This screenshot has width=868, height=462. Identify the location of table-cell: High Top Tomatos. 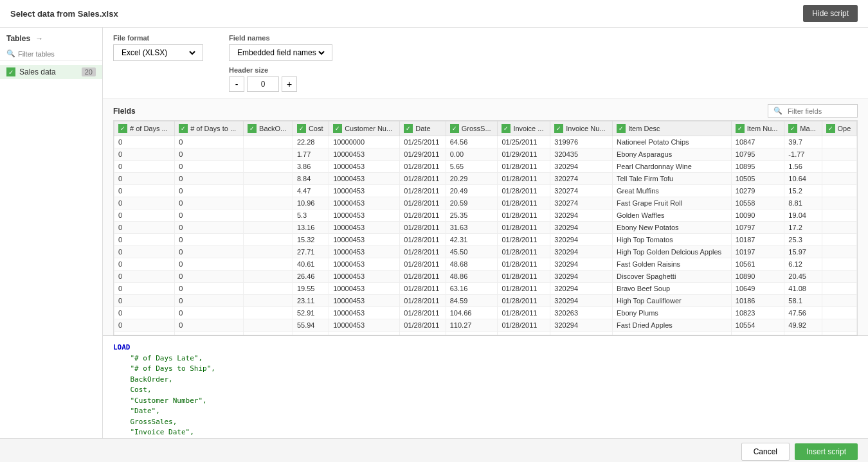
(673, 240).